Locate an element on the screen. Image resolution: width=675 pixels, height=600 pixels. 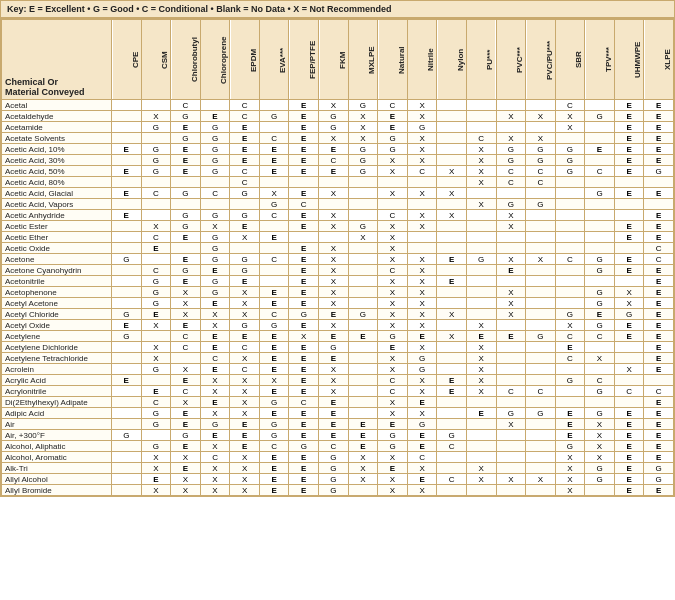
column-header-tpv---: TPV*** is located at coordinates (600, 60).